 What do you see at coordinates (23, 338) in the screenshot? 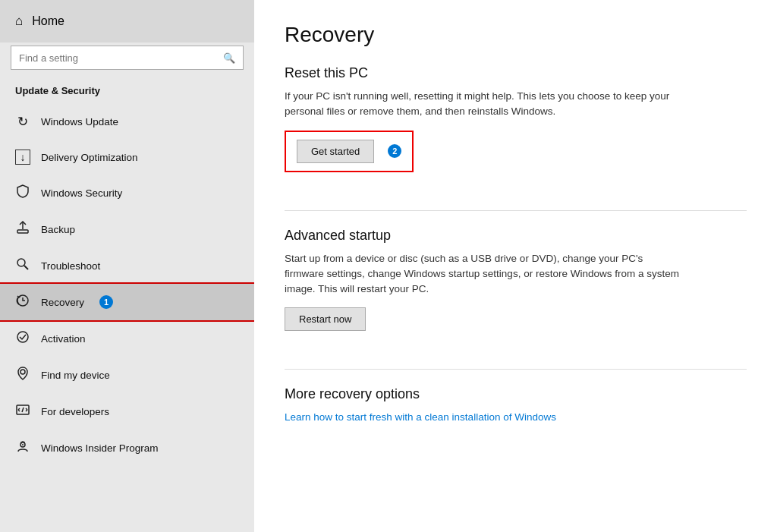
I see `activation-icon` at bounding box center [23, 338].